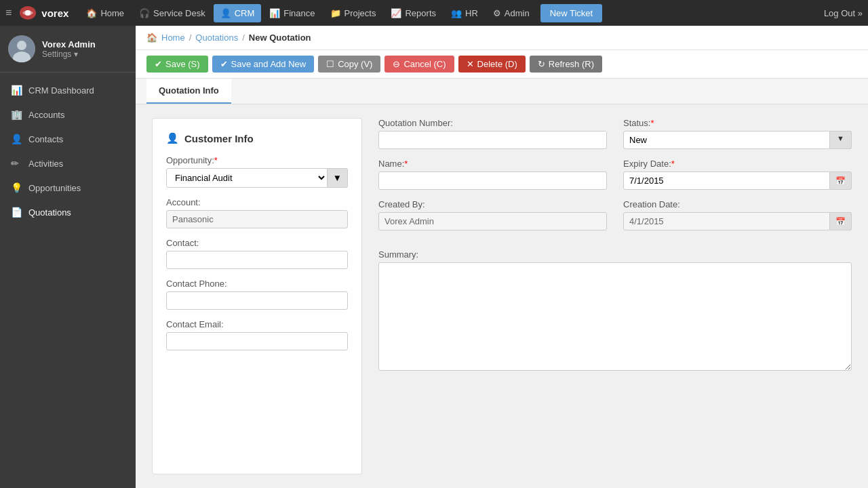 This screenshot has height=488, width=868. Describe the element at coordinates (54, 188) in the screenshot. I see `sidebar-item-label: Opportunities` at that location.